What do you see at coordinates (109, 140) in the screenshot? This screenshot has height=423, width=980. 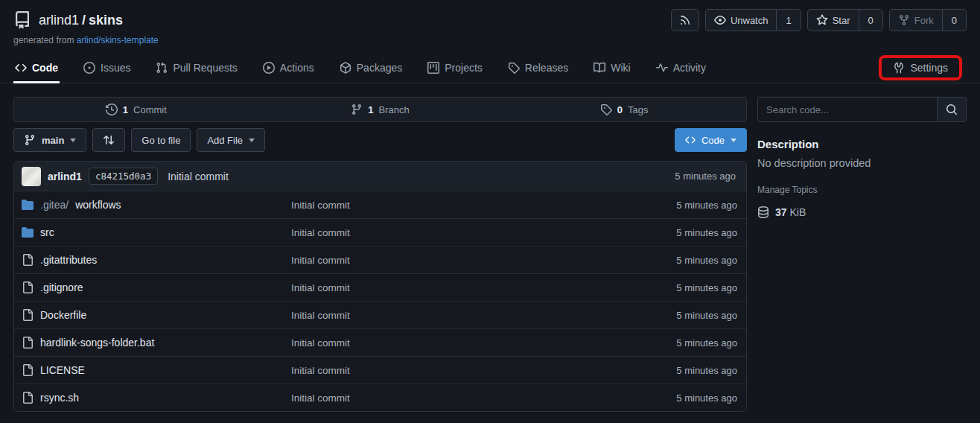 I see `compare-button` at bounding box center [109, 140].